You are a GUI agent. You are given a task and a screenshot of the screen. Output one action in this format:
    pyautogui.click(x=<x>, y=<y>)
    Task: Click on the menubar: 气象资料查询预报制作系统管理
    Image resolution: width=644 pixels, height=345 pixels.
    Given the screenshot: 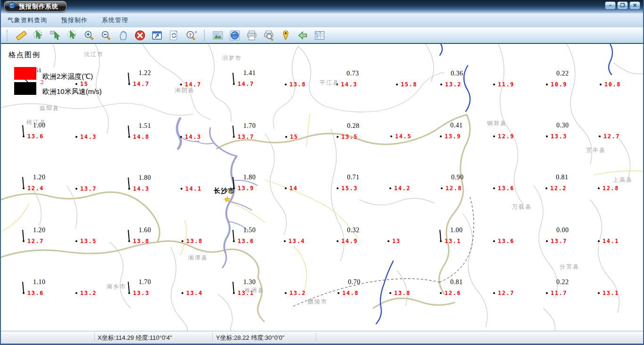 What is the action you would take?
    pyautogui.click(x=322, y=20)
    